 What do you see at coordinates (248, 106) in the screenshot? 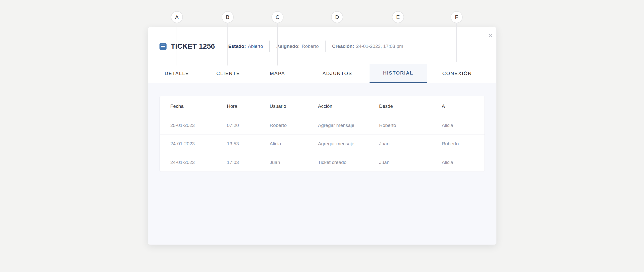
I see `column-header-hora: Hora` at bounding box center [248, 106].